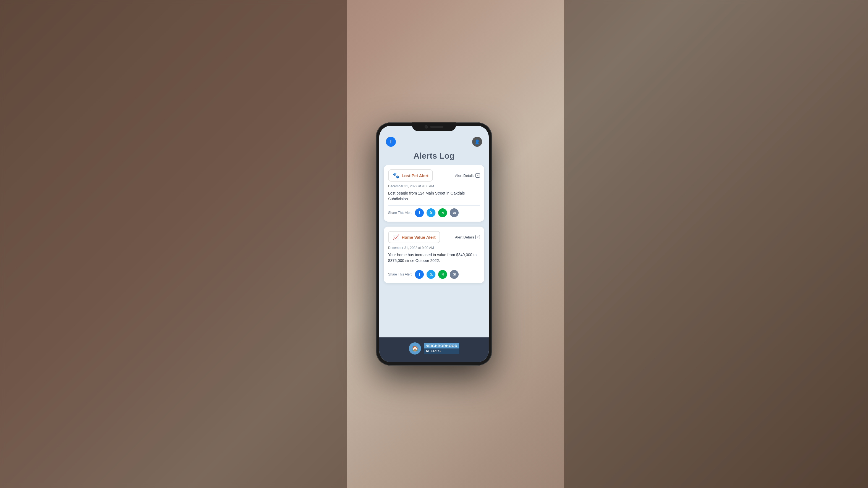 The image size is (868, 488). I want to click on notch-speaker, so click(437, 127).